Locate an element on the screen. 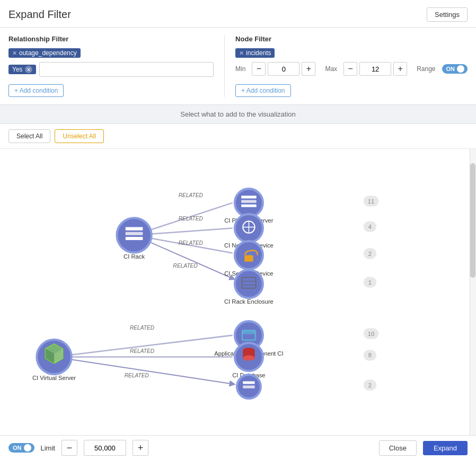 The height and width of the screenshot is (460, 476). node-filter: Node Filter ✕ incidents Min − + Max − + … is located at coordinates (346, 66).